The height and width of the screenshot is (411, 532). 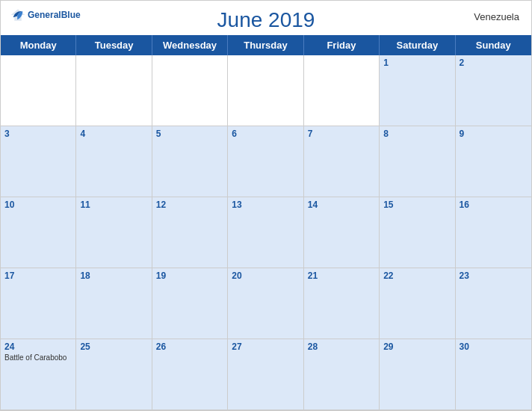 I want to click on day-cell: 16, so click(x=493, y=233).